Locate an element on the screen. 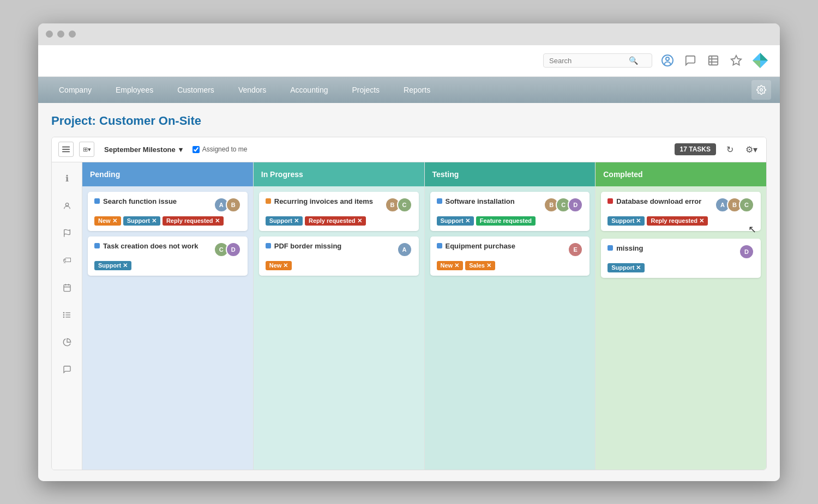  kanban-toolbar: ⊞▾ September Milestone ▾ Assigned to me … is located at coordinates (409, 150).